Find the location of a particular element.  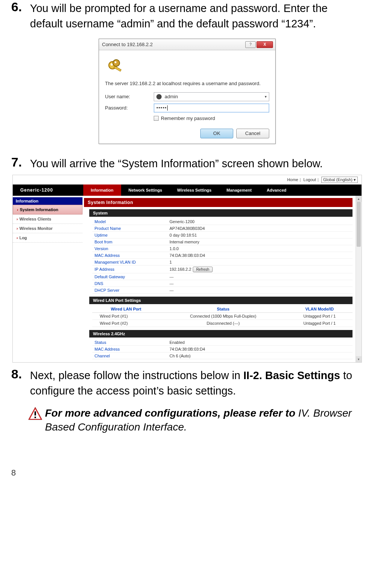

section-lan: Wired LAN Port Settings is located at coordinates (221, 300).